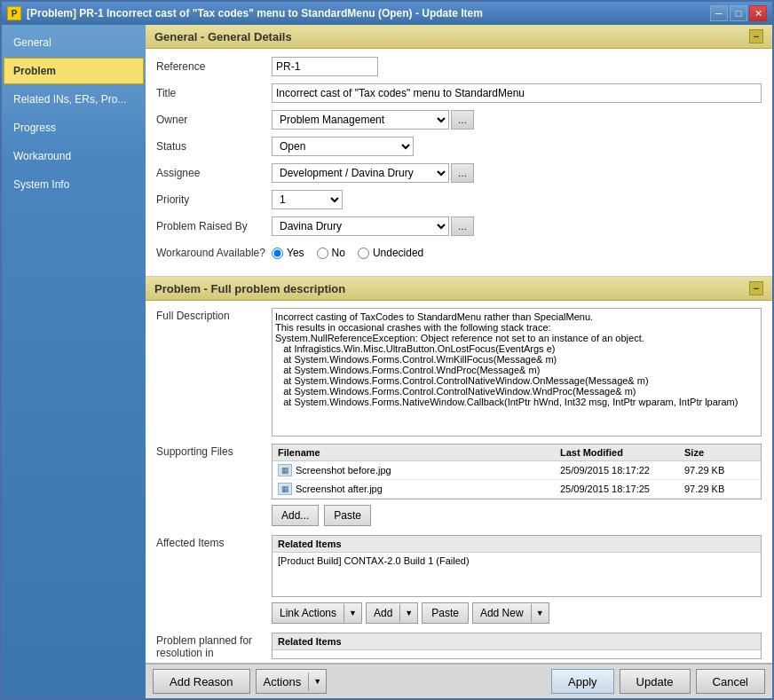 Image resolution: width=774 pixels, height=700 pixels. Describe the element at coordinates (391, 253) in the screenshot. I see `workaround-undecided-option: Undecided` at that location.